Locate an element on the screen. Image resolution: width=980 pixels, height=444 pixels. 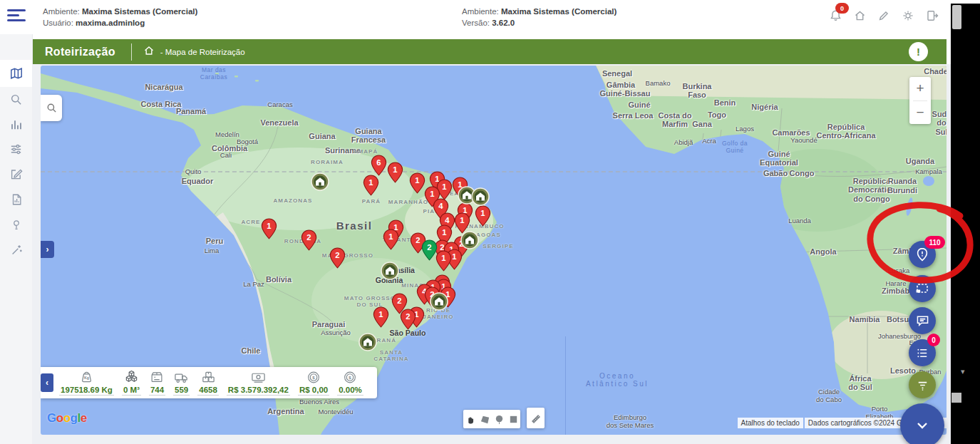
environment-info-2: Ambiente: Maxima Sistemas (Comercial) Ve… is located at coordinates (539, 17).